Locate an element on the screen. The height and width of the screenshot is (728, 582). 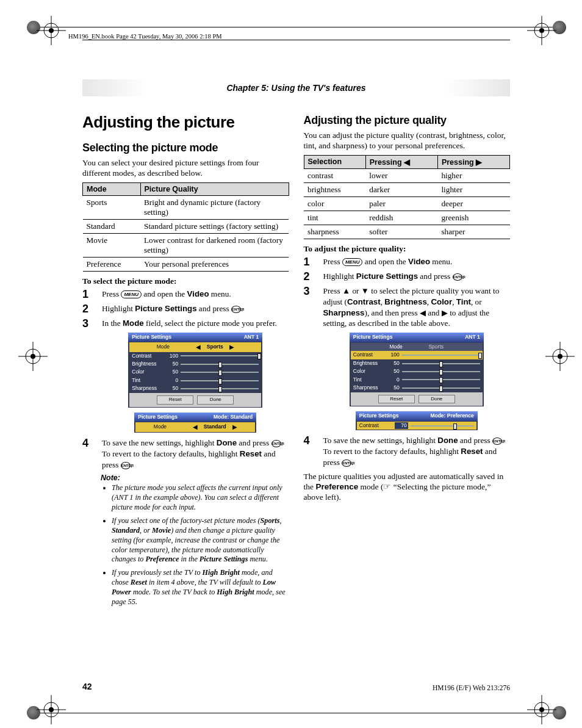
step-4: To save the new settings, highlight Done… is located at coordinates (185, 454).